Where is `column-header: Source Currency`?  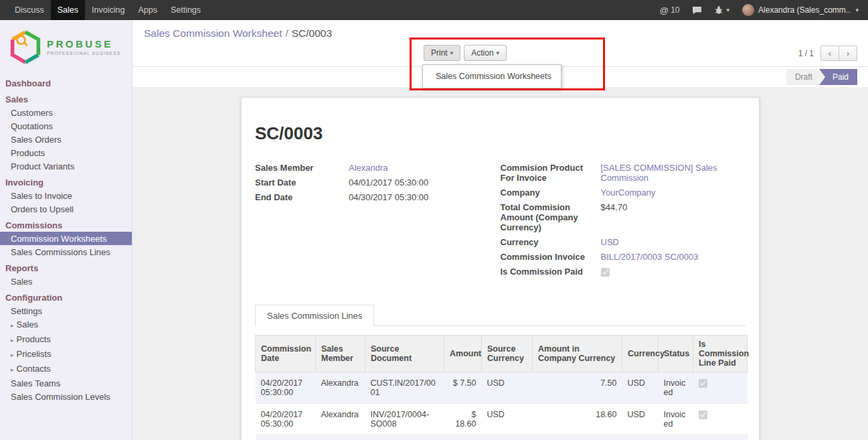 column-header: Source Currency is located at coordinates (507, 354).